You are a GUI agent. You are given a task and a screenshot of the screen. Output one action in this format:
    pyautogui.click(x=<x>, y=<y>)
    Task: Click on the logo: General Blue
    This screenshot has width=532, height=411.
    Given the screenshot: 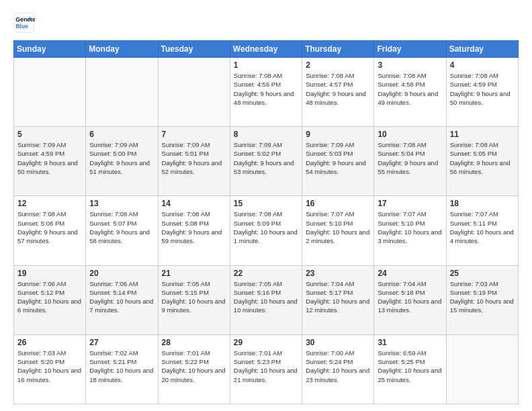 What is the action you would take?
    pyautogui.click(x=26, y=23)
    